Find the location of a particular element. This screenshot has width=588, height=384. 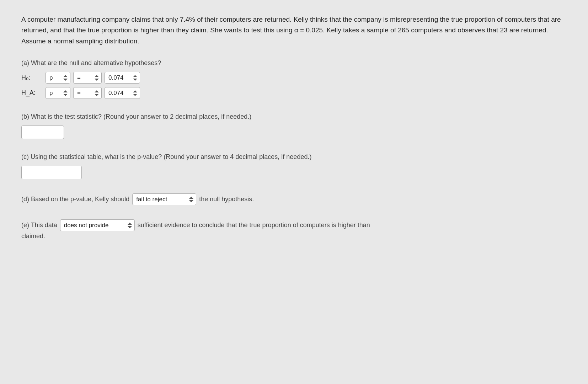

part-e-suffix-inline: sufficient evidence to conclude that the… is located at coordinates (254, 225).